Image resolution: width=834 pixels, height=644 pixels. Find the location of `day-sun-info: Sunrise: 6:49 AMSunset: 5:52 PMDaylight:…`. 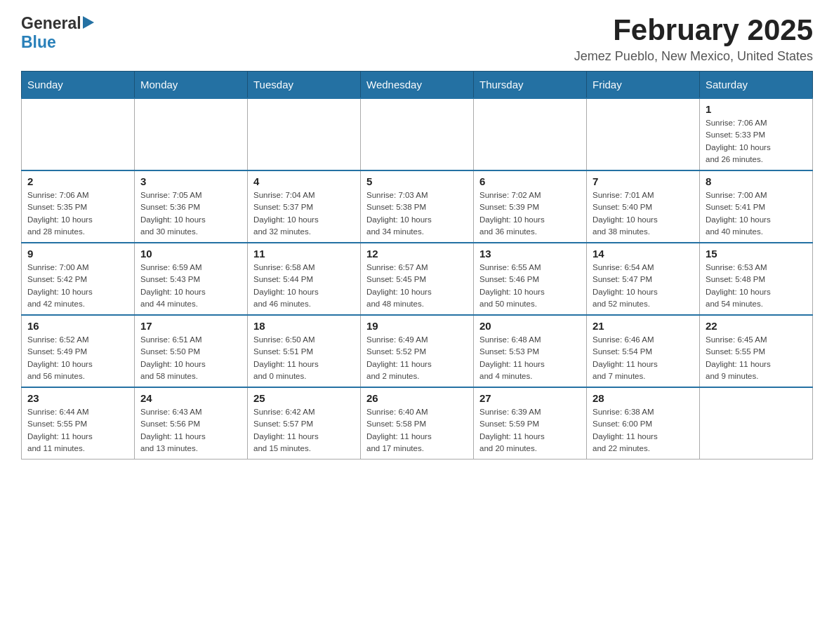

day-sun-info: Sunrise: 6:49 AMSunset: 5:52 PMDaylight:… is located at coordinates (417, 358).